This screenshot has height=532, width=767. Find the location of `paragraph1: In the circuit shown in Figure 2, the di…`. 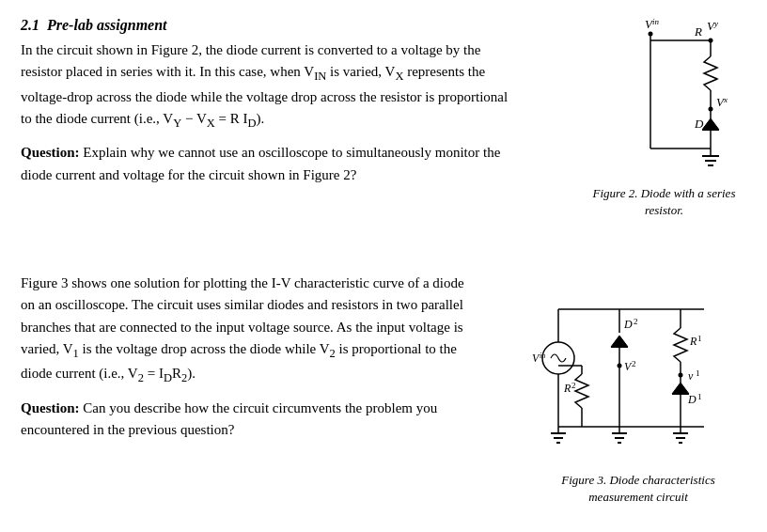

paragraph1: In the circuit shown in Figure 2, the di… is located at coordinates (270, 86).